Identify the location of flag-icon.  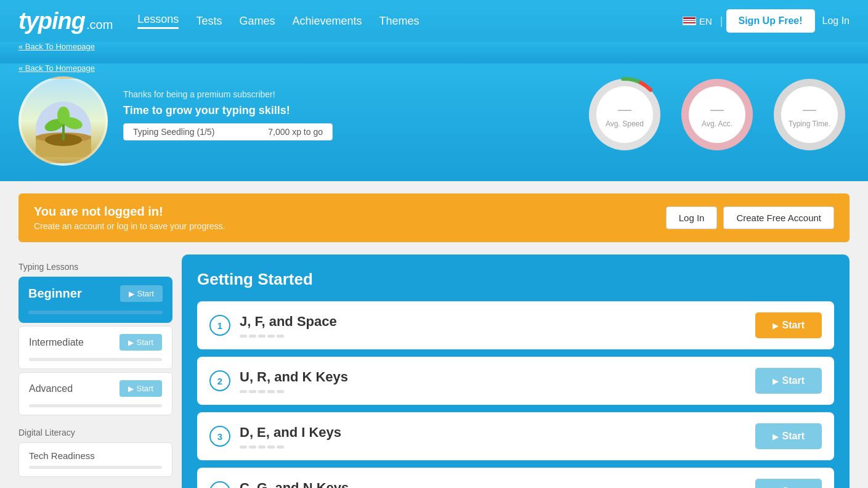
(689, 21).